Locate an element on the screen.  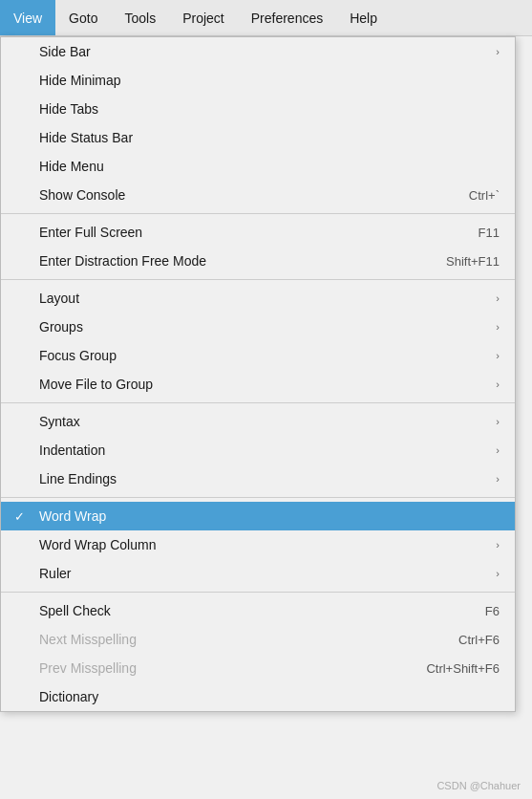
prev-misspelling-shortcut: Ctrl+Shift+F6 is located at coordinates (462, 669).